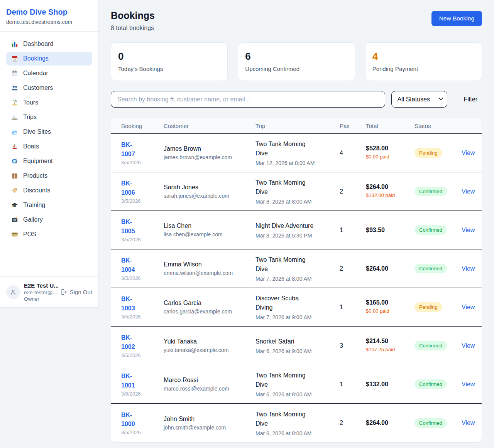 The height and width of the screenshot is (448, 494). What do you see at coordinates (49, 132) in the screenshot?
I see `sidebar-item-dive-sites: Dive Sites` at bounding box center [49, 132].